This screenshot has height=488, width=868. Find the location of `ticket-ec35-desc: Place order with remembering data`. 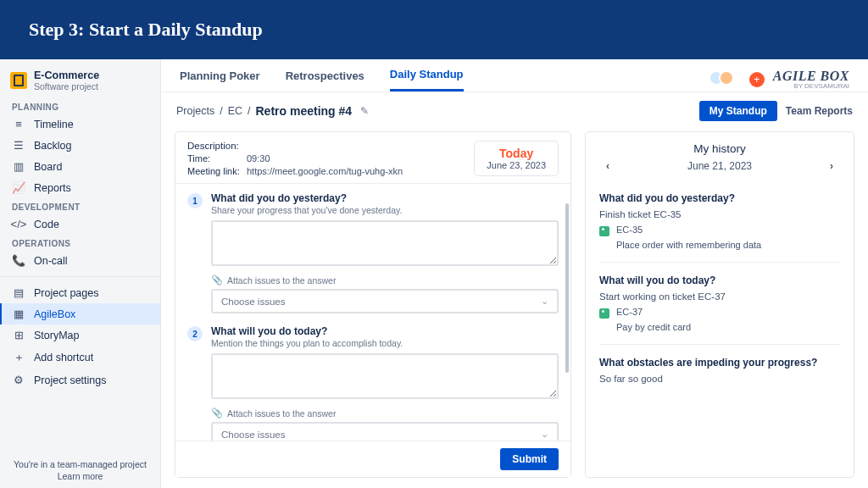

ticket-ec35-desc: Place order with remembering data is located at coordinates (728, 245).